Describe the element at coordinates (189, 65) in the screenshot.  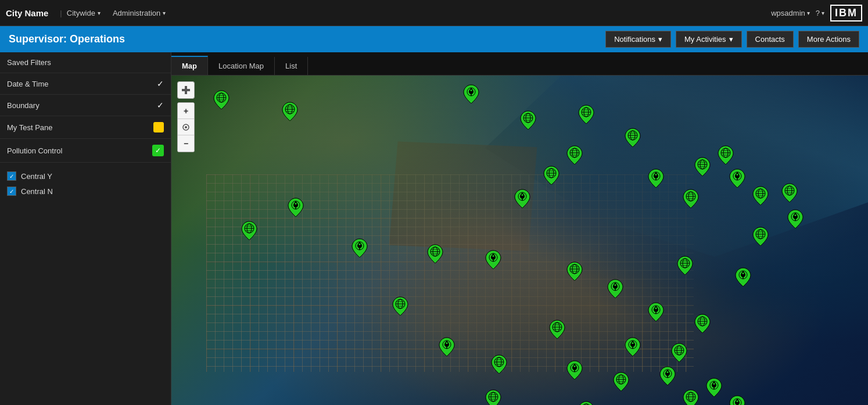
I see `tab-map: Map` at that location.